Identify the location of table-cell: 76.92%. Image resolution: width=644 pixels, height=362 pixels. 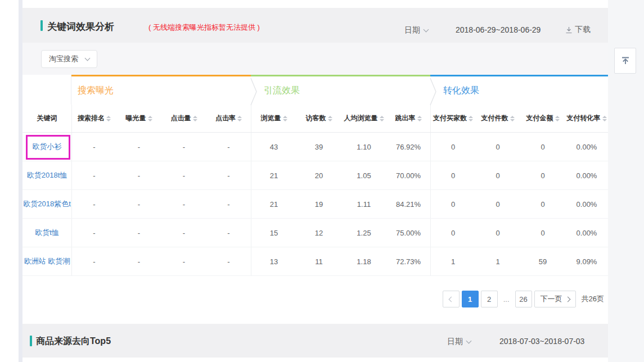
(408, 147).